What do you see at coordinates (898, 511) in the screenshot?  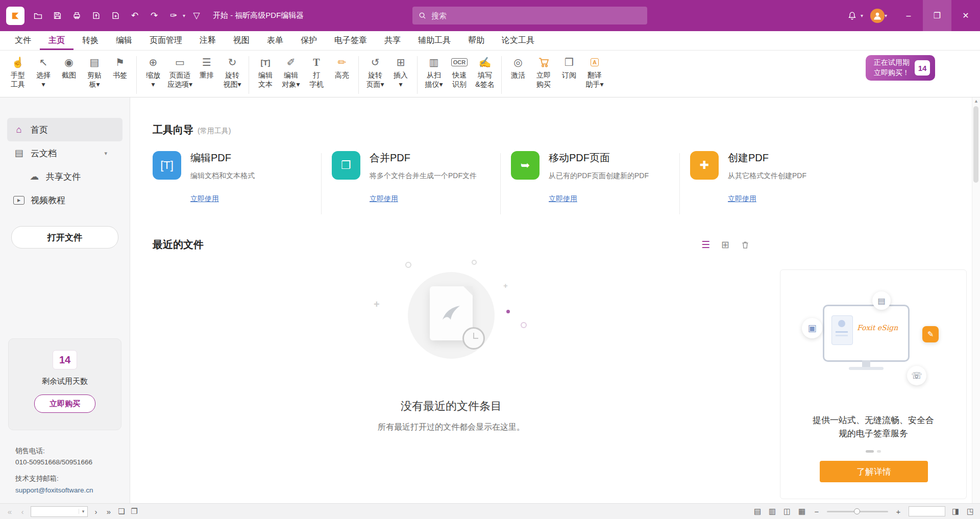 I see `zoom-in-button: +` at bounding box center [898, 511].